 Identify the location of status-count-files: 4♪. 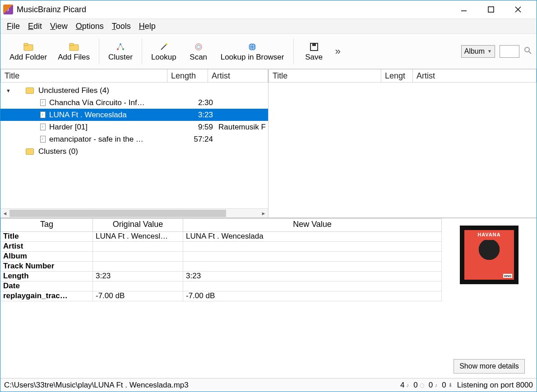
(404, 385).